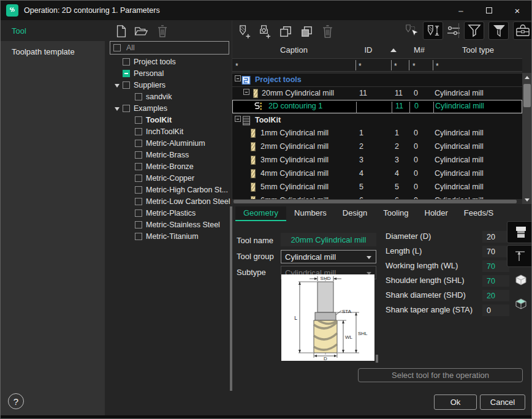  What do you see at coordinates (168, 213) in the screenshot?
I see `tree-item: Metric-Plastics` at bounding box center [168, 213].